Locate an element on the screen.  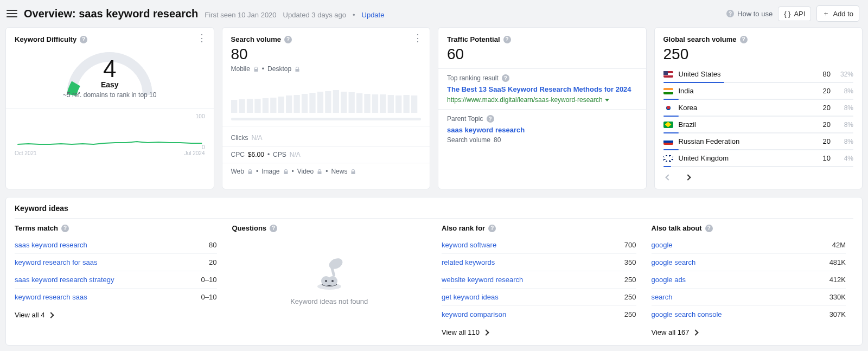
keyword-link: search is located at coordinates (662, 297).